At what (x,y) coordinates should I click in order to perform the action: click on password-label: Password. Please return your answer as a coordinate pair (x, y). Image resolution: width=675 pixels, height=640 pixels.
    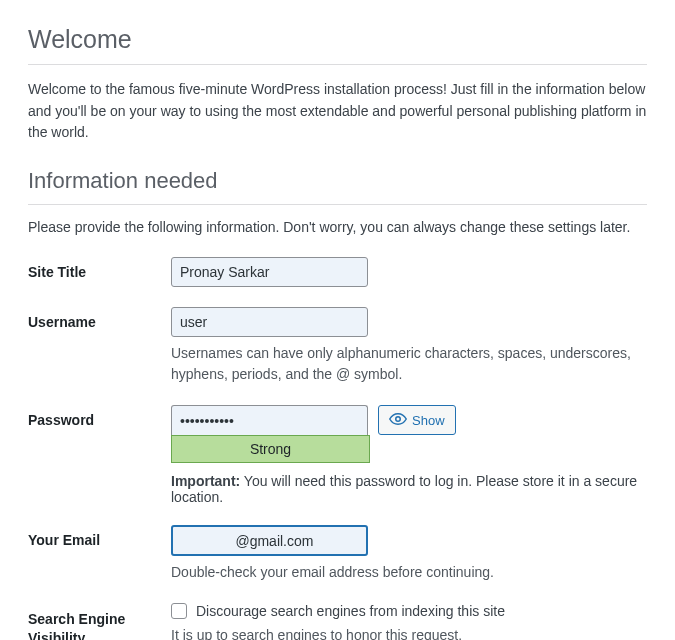
    Looking at the image, I should click on (100, 465).